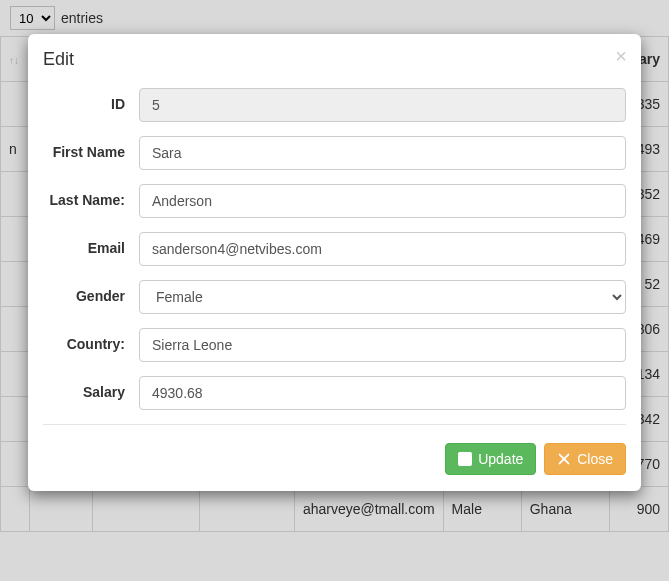  Describe the element at coordinates (465, 459) in the screenshot. I see `check-icon` at that location.